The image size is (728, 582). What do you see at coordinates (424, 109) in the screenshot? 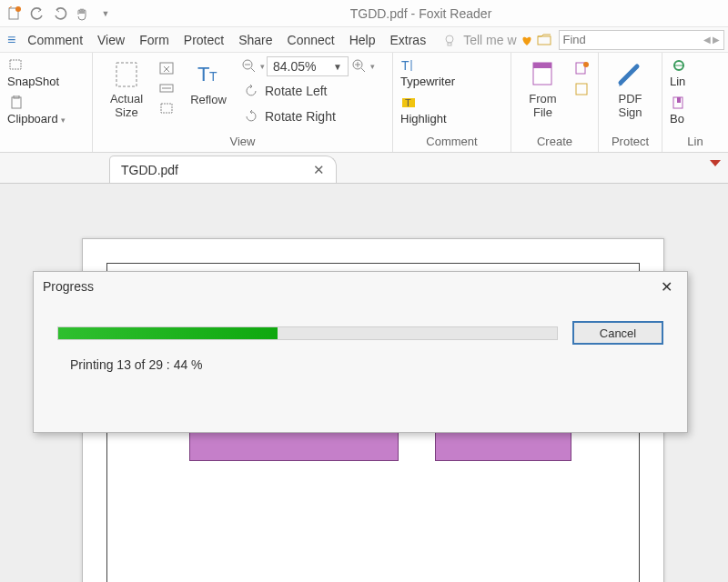
I see `highlight-button: T Highlight` at bounding box center [424, 109].